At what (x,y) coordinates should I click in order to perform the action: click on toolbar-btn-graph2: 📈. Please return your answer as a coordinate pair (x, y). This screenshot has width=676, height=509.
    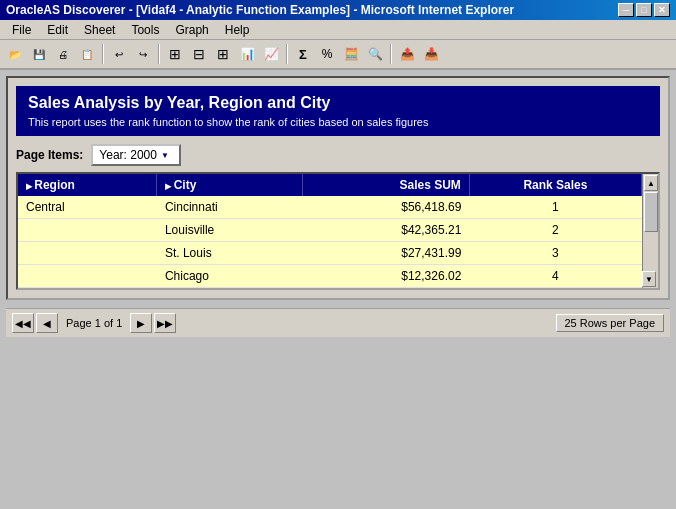
    Looking at the image, I should click on (271, 54).